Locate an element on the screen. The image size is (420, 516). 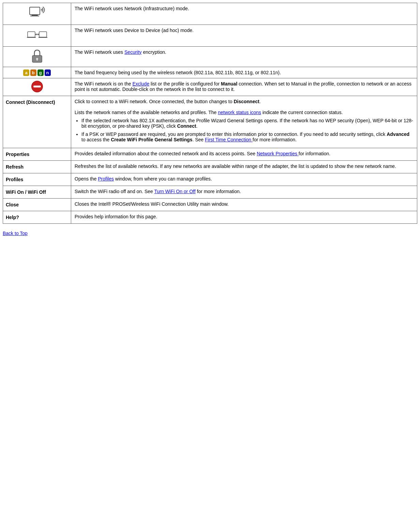
properties-label: Properties is located at coordinates (37, 155).